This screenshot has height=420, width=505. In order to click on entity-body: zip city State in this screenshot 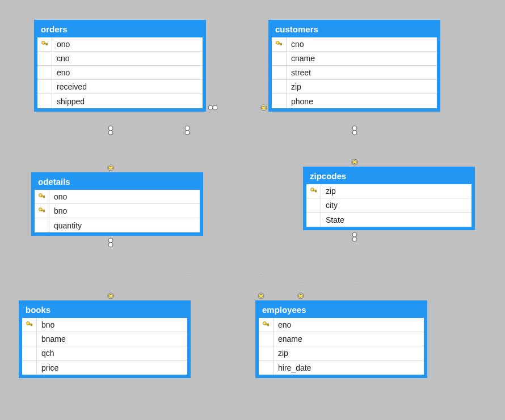, I will do `click(389, 205)`.